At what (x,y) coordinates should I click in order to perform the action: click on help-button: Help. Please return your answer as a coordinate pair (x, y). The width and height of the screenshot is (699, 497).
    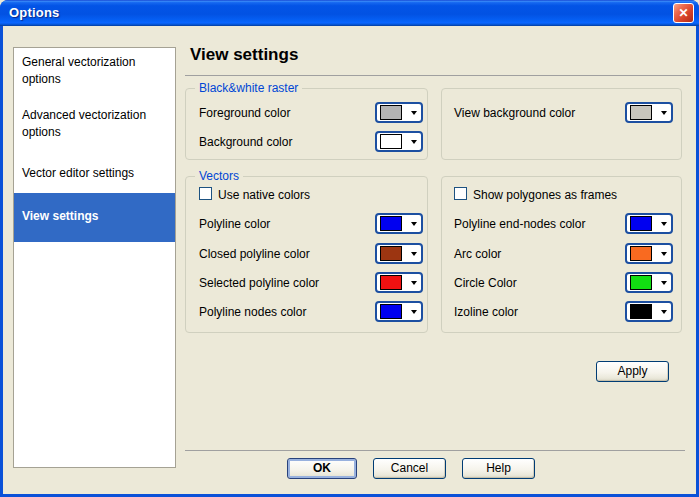
    Looking at the image, I should click on (498, 468).